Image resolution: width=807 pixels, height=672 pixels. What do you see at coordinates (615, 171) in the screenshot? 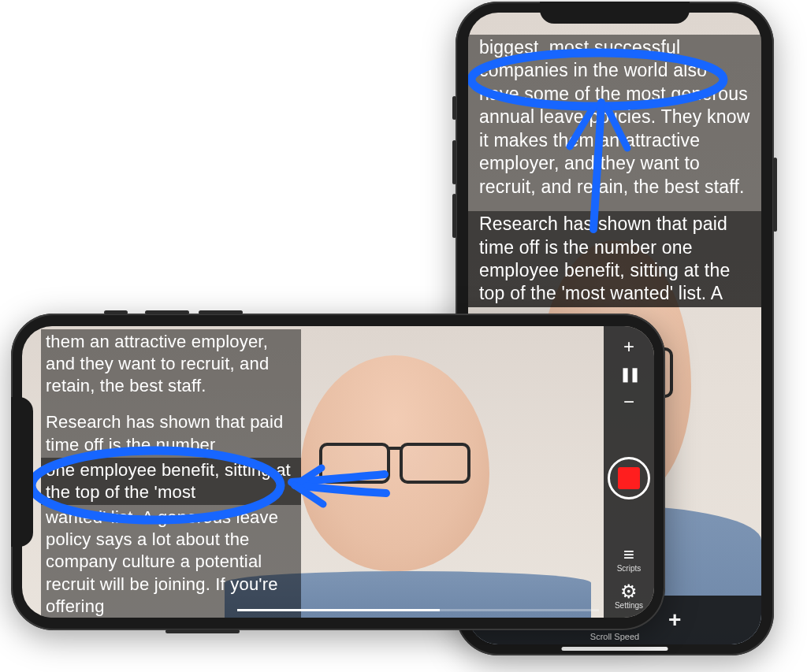
I see `teleprompter-overlay: biggest, most successful companies in th…` at bounding box center [615, 171].